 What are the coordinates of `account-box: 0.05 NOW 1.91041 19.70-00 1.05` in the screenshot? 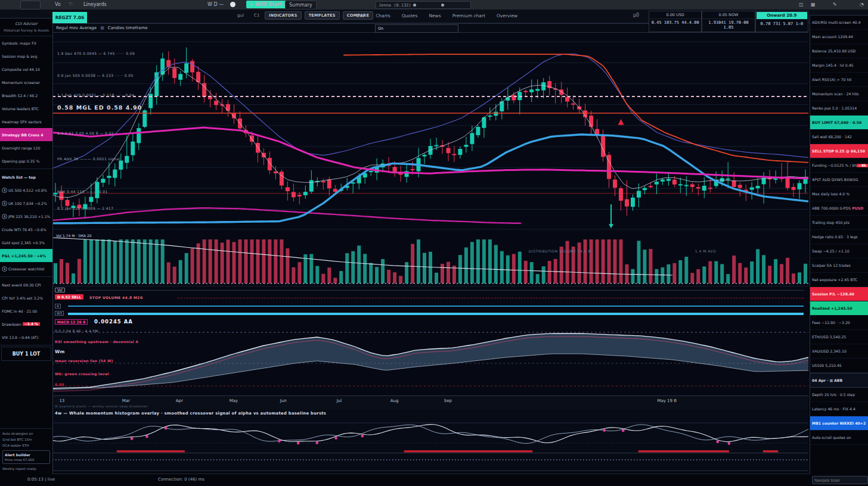 It's located at (728, 21).